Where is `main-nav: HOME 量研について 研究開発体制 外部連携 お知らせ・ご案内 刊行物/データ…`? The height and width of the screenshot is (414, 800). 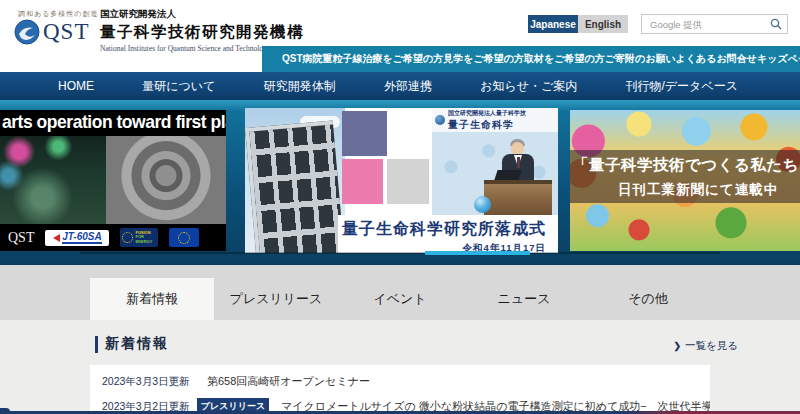 main-nav: HOME 量研について 研究開発体制 外部連携 お知らせ・ご案内 刊行物/データ… is located at coordinates (400, 86).